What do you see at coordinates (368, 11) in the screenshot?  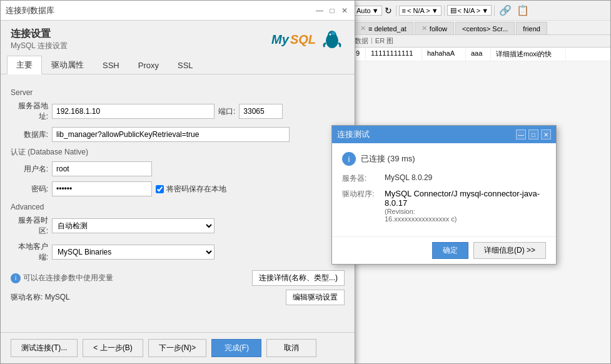 I see `auto-dropdown: Auto ▼` at bounding box center [368, 11].